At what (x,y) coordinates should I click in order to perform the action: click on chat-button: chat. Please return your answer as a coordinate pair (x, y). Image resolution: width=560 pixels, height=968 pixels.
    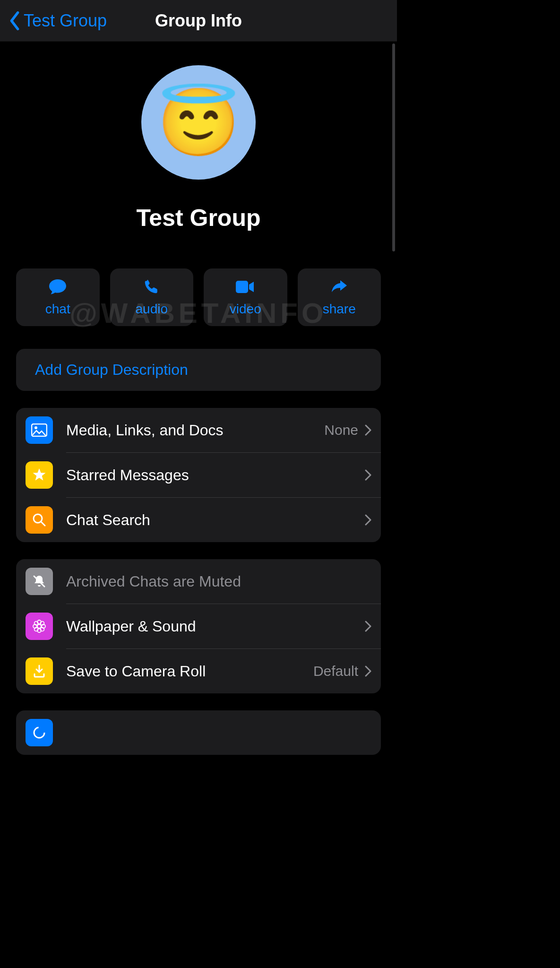
    Looking at the image, I should click on (58, 297).